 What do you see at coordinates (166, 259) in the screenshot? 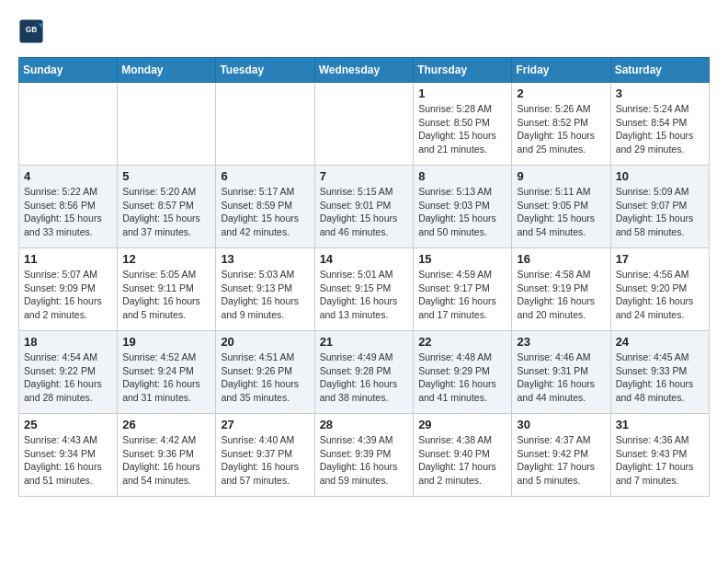
I see `day-number: 12` at bounding box center [166, 259].